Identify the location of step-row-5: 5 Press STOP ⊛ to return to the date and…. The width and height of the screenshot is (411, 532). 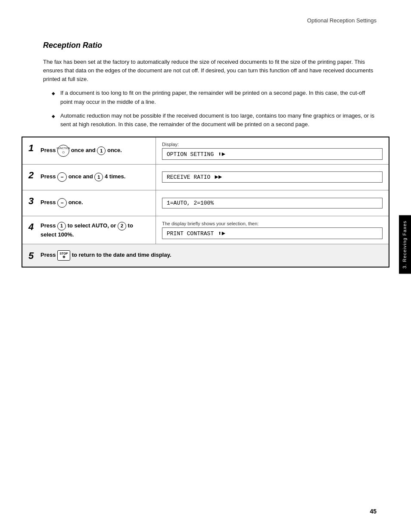
(206, 256).